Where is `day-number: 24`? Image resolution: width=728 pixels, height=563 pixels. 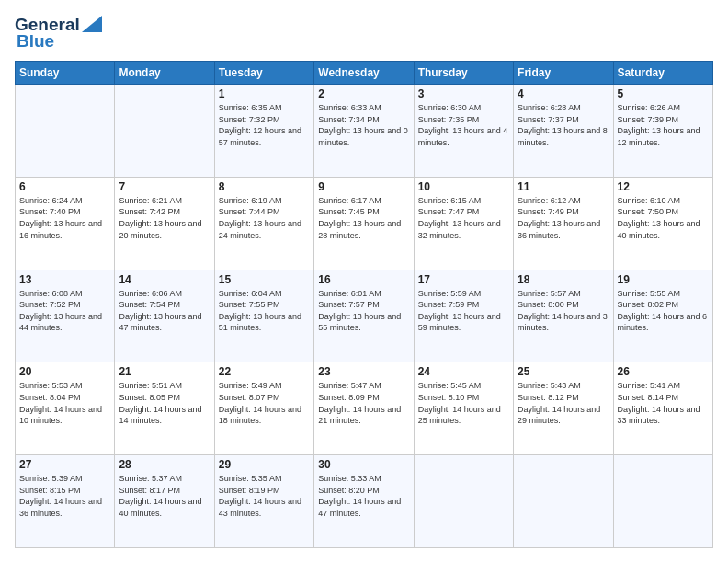 day-number: 24 is located at coordinates (463, 372).